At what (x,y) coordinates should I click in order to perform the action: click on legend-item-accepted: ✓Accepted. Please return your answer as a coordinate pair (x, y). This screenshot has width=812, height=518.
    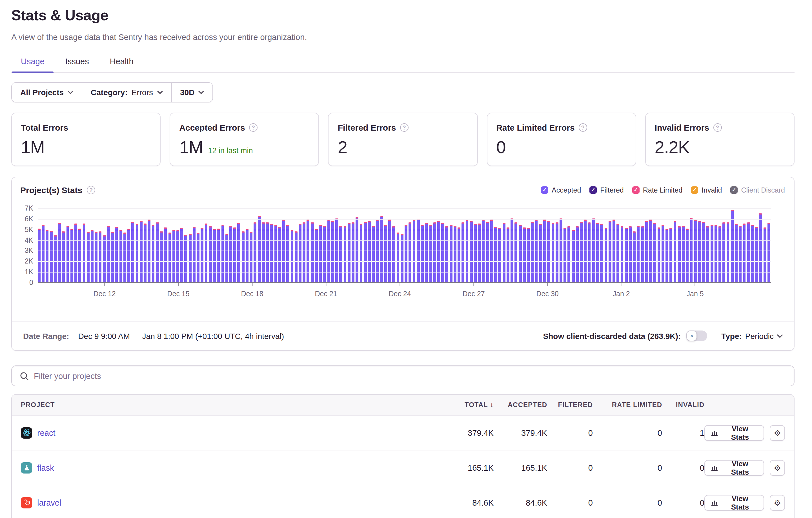
    Looking at the image, I should click on (561, 190).